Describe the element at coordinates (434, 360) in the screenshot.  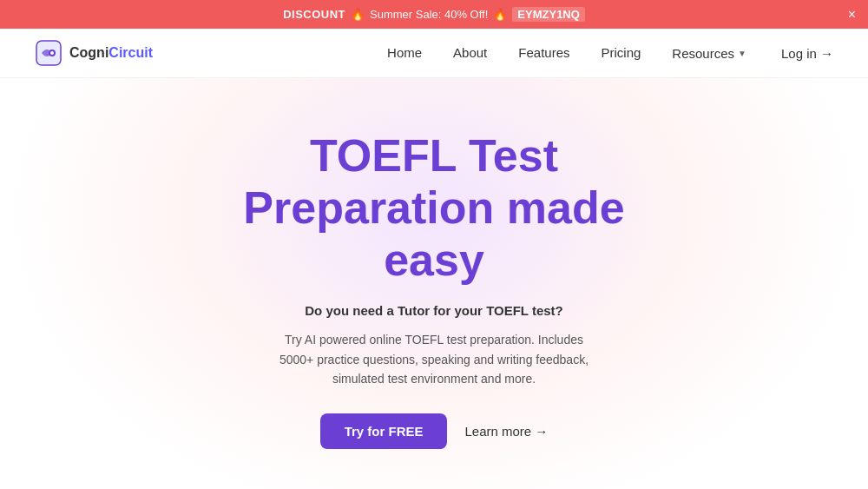
I see `hero-description: Try AI powered online TOEFL test prepara…` at that location.